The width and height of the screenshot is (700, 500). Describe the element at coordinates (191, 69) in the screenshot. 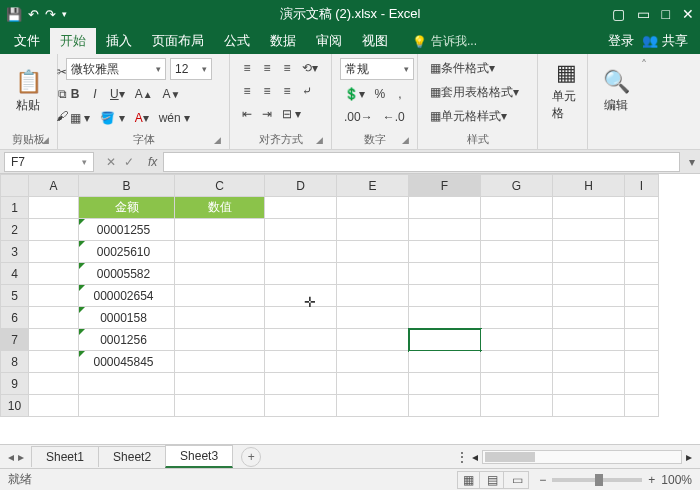

I see `font-size-combo: 12▾` at that location.